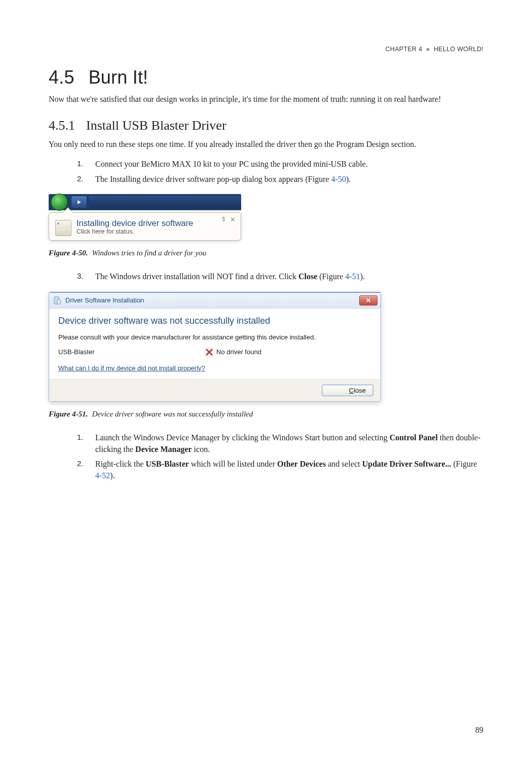 The image size is (532, 760). I want to click on step-text: Connect your BeMicro MAX 10 kit to your …, so click(232, 164).